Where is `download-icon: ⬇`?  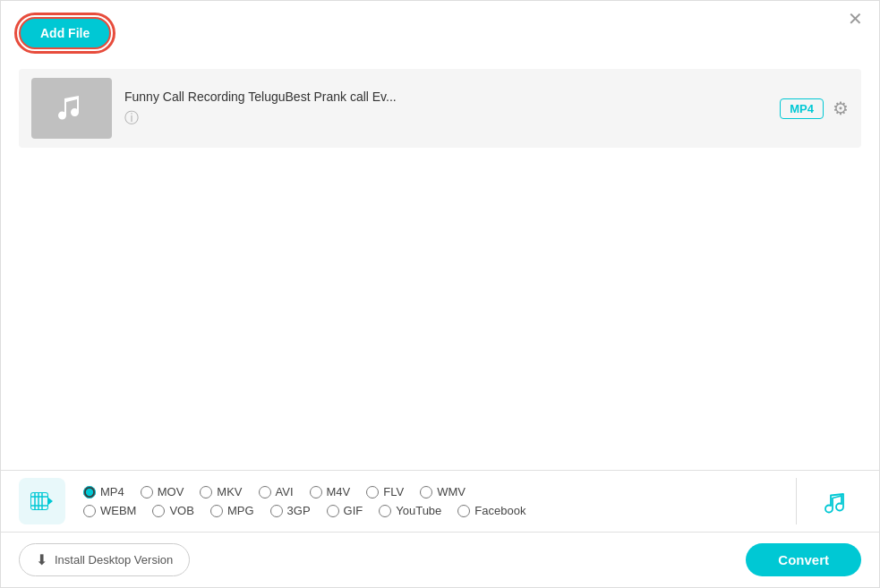
download-icon: ⬇ is located at coordinates (41, 560).